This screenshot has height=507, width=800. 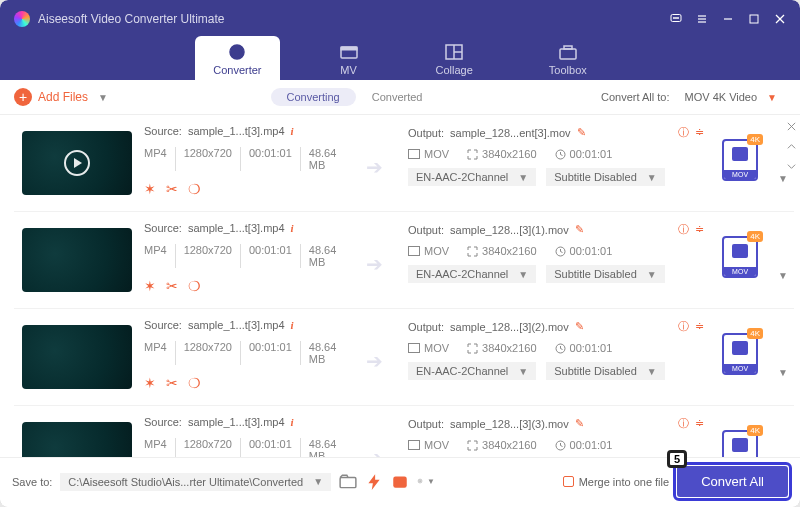 What do you see at coordinates (398, 97) in the screenshot?
I see `tab-converted: Converted` at bounding box center [398, 97].